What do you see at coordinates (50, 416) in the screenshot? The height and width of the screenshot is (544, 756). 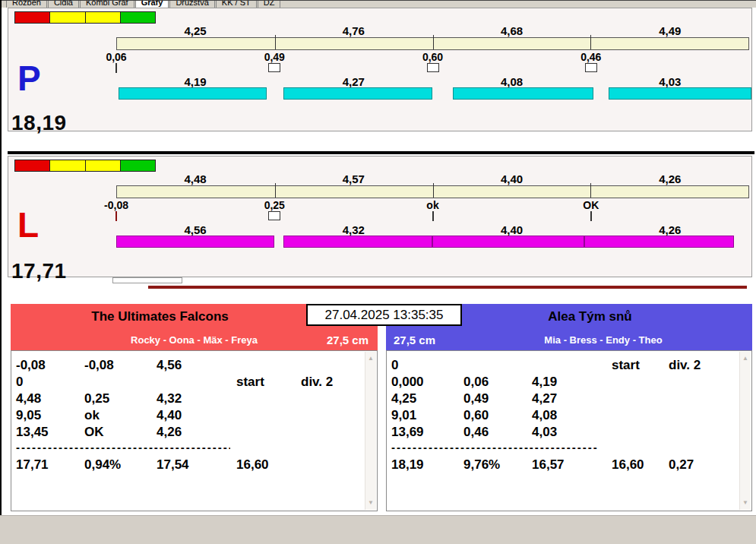 I see `table-cell: 9,05` at bounding box center [50, 416].